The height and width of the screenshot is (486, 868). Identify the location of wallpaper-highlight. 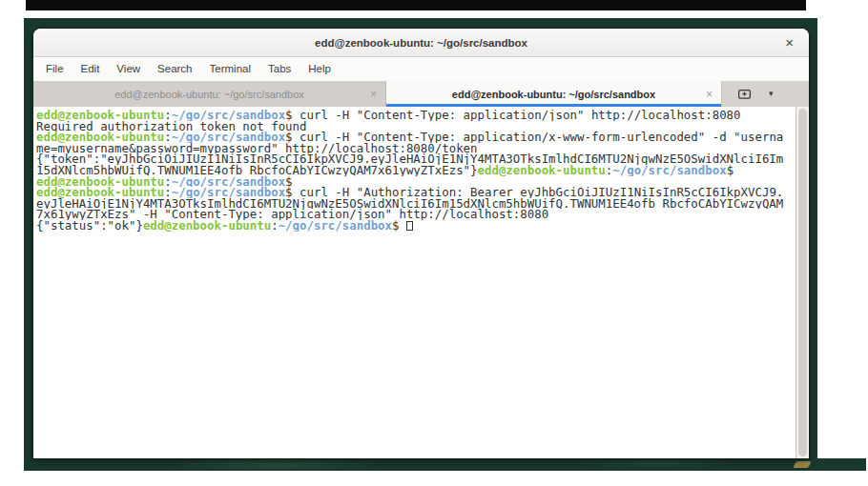
(801, 465).